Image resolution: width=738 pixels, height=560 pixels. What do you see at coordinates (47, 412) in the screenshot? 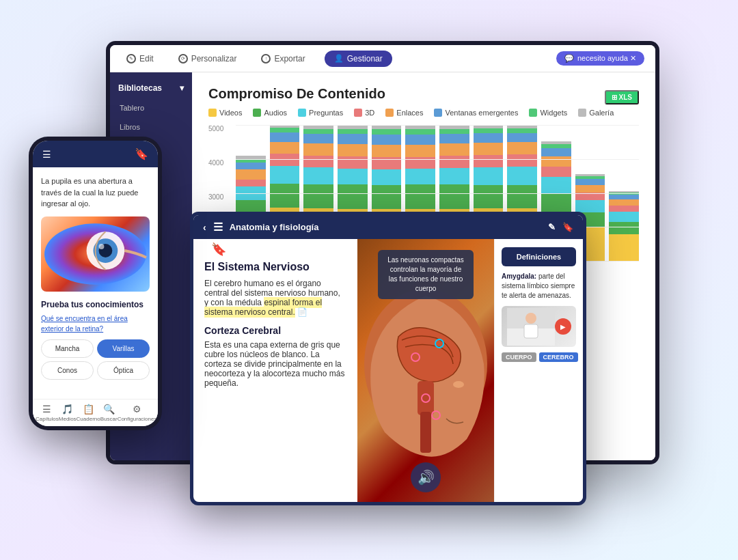
I see `bottom-nav-capitulos: ☰ Capítulos` at bounding box center [47, 412].